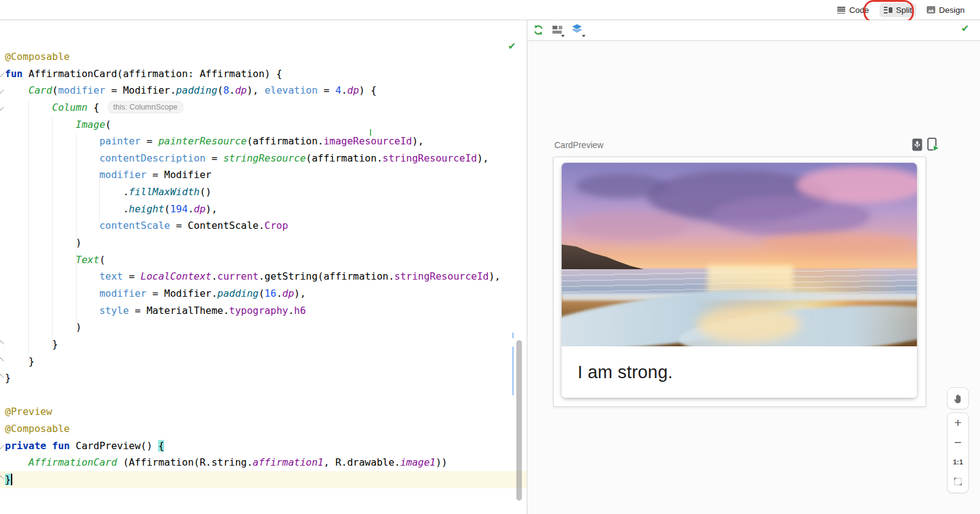 The image size is (980, 514). I want to click on code-line: text = LocalContext.current.getString(af…, so click(263, 277).